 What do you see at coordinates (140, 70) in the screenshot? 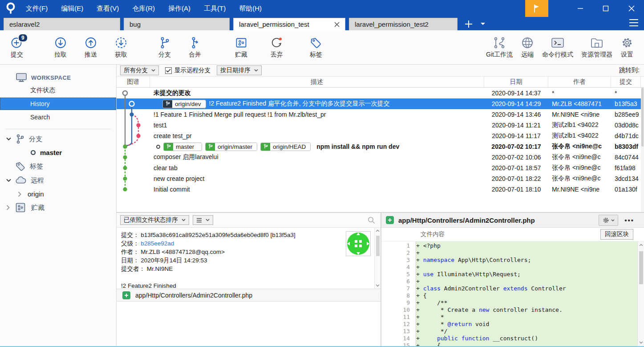
I see `branch-filter-select: 所有分支` at bounding box center [140, 70].